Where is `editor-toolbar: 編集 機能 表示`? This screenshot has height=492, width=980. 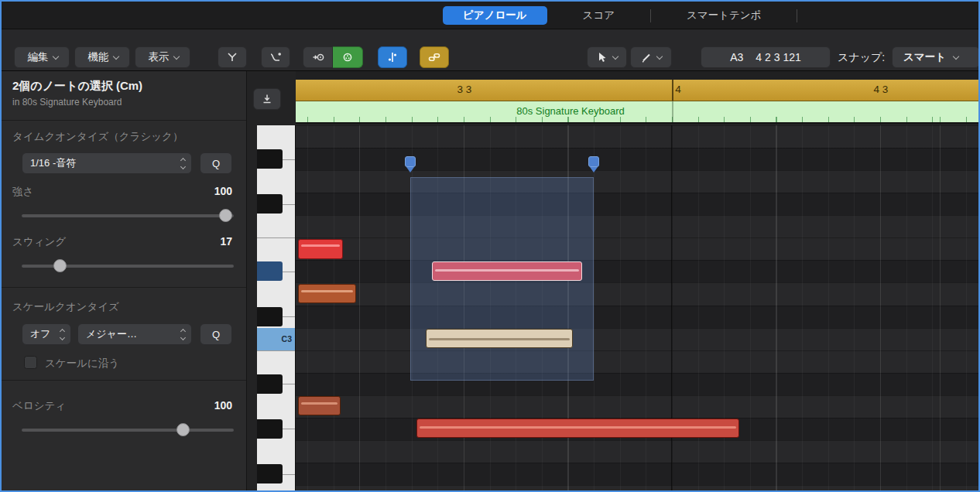 editor-toolbar: 編集 機能 表示 is located at coordinates (490, 50).